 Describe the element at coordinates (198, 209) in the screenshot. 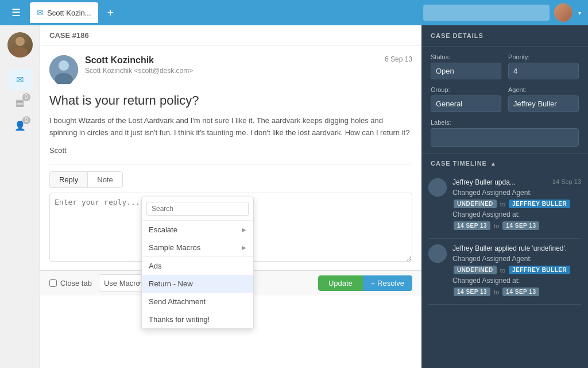

I see `macro-search-input` at that location.